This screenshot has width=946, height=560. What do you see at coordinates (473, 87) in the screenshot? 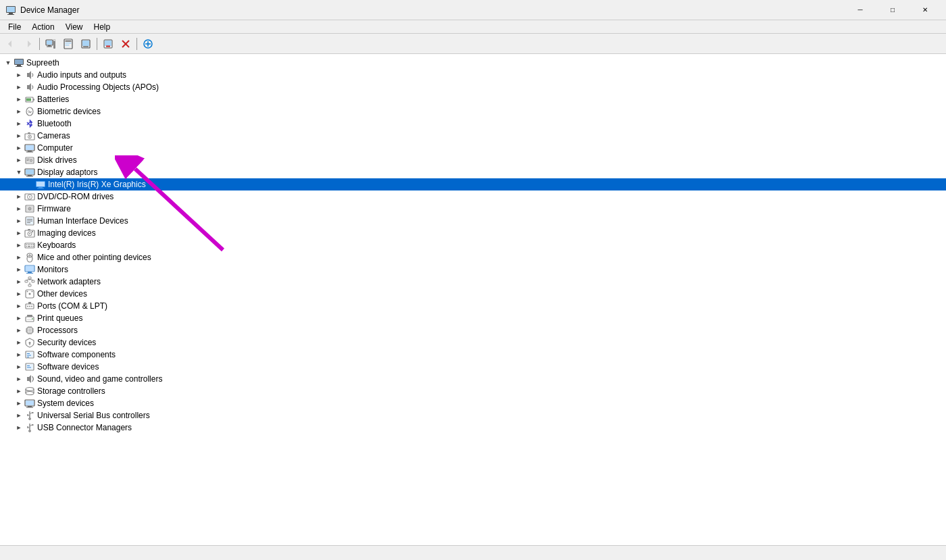
I see `tree-item-apos: ► Audio Processing Objects (APOs)` at bounding box center [473, 87].